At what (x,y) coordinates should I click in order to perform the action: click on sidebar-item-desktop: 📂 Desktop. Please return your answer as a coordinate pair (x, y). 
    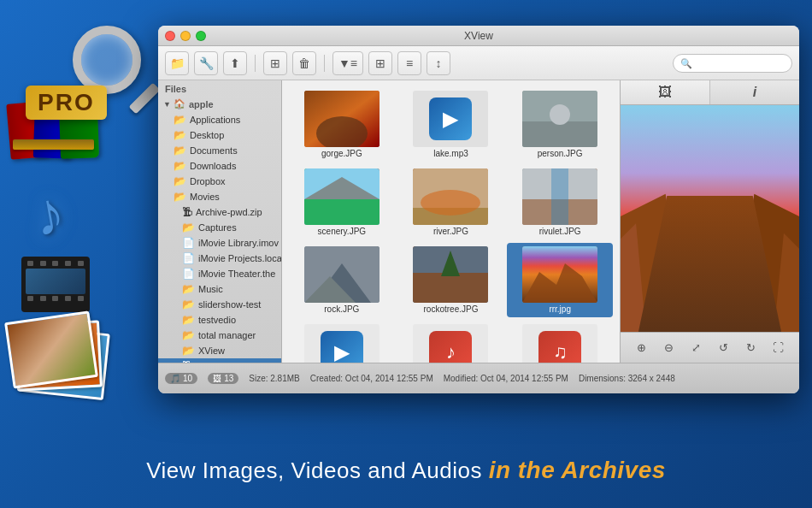
    Looking at the image, I should click on (220, 135).